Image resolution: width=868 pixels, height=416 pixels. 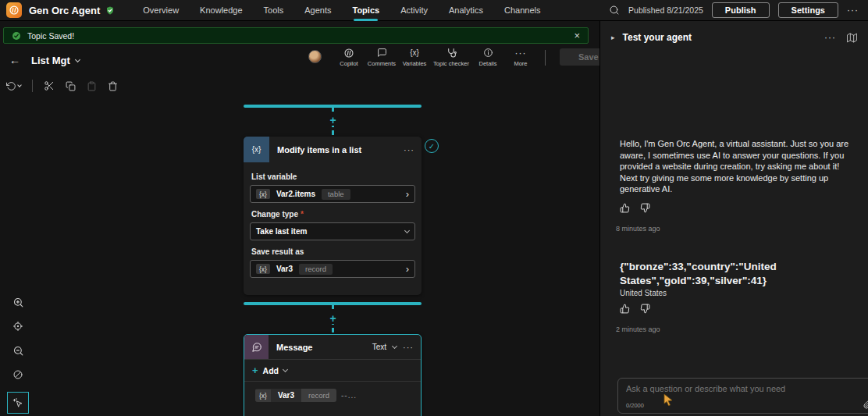 What do you see at coordinates (318, 395) in the screenshot?
I see `message-variable-type-badge: record` at bounding box center [318, 395].